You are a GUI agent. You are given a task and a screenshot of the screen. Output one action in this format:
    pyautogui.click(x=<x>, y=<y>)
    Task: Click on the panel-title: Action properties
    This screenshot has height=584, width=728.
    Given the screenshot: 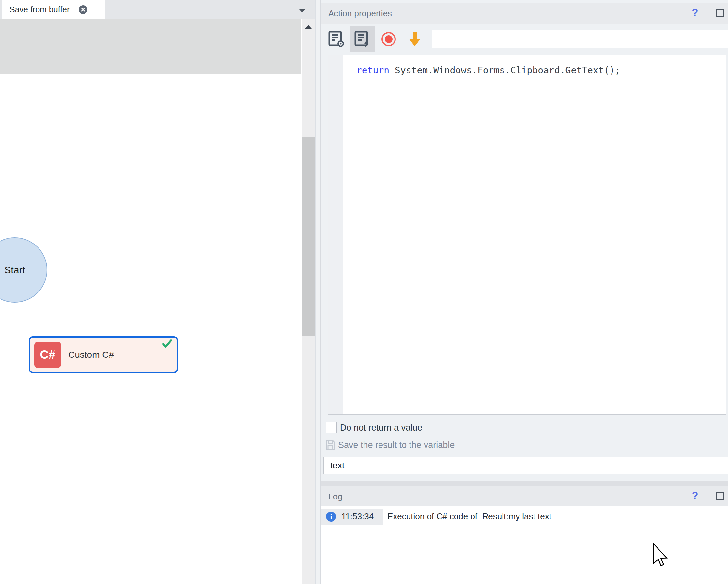 What is the action you would take?
    pyautogui.click(x=360, y=14)
    